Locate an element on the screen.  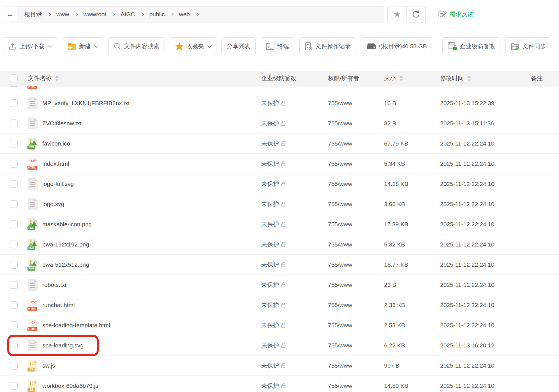
table-row: ZVOl8lesnw.txt 未保护 755/www 32 B 2025-11-… is located at coordinates (280, 123).